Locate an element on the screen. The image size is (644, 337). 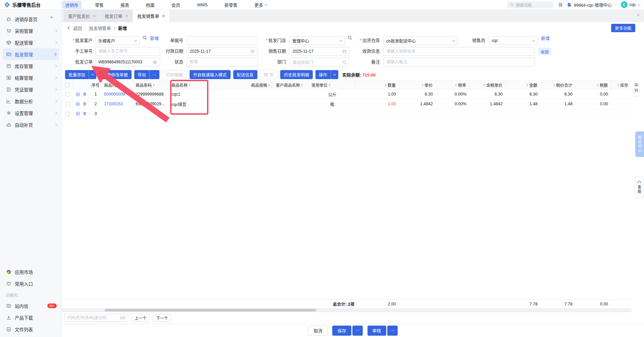
warehouse-select: ch批发配送中心 is located at coordinates (420, 41).